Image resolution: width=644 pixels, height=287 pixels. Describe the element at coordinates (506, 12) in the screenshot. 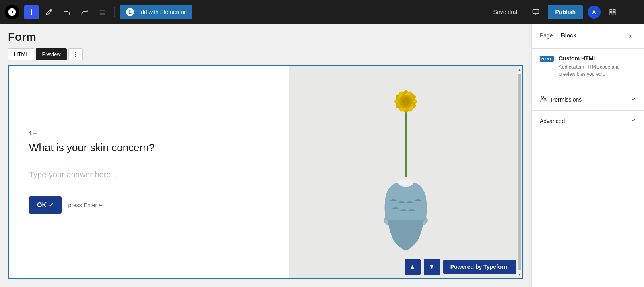

I see `save-draft-button: Save draft` at that location.